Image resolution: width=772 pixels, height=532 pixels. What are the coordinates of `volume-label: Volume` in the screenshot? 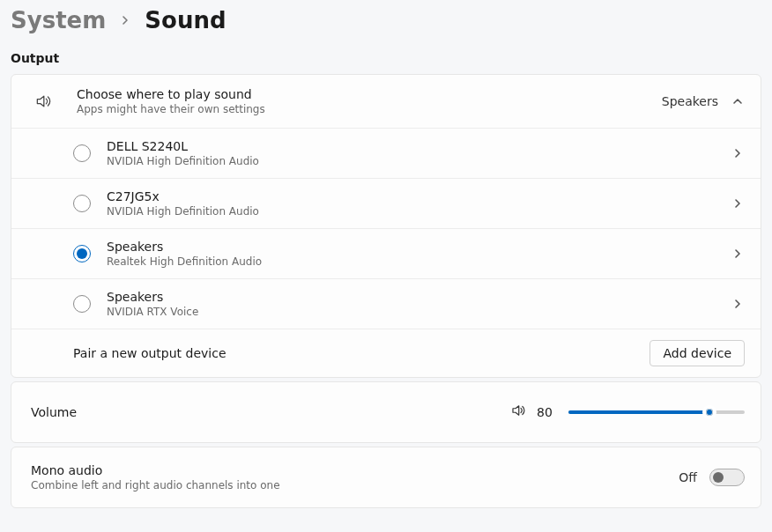 It's located at (271, 412).